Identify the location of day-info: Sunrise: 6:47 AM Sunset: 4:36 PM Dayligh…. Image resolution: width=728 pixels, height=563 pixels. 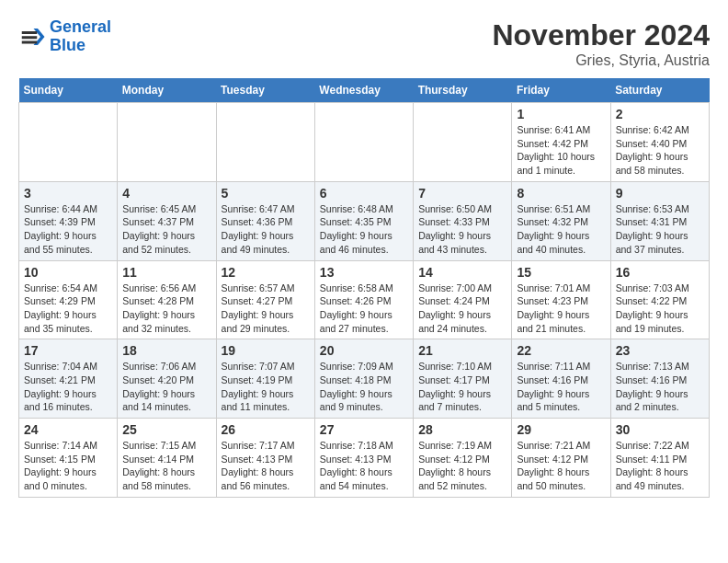
(266, 230).